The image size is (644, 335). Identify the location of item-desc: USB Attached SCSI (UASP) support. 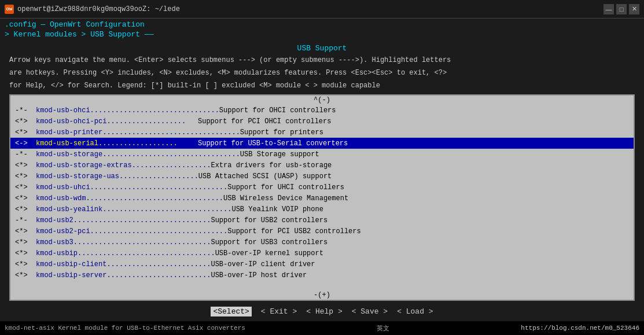
(265, 176).